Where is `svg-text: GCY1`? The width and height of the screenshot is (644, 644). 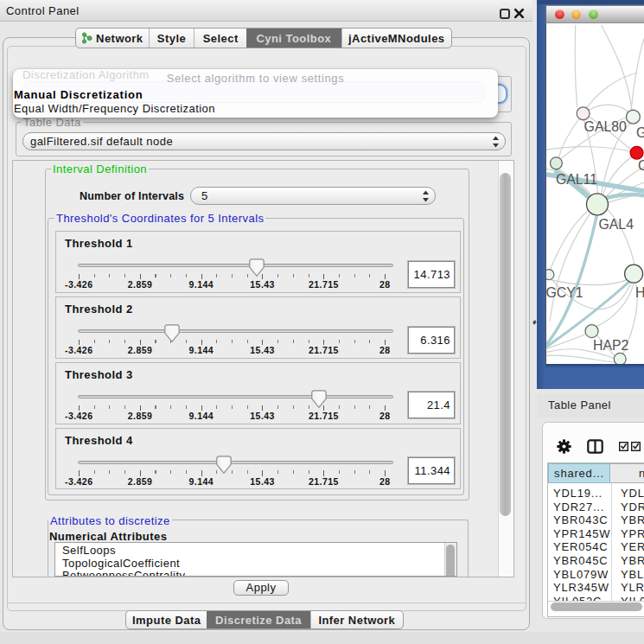 svg-text: GCY1 is located at coordinates (565, 292).